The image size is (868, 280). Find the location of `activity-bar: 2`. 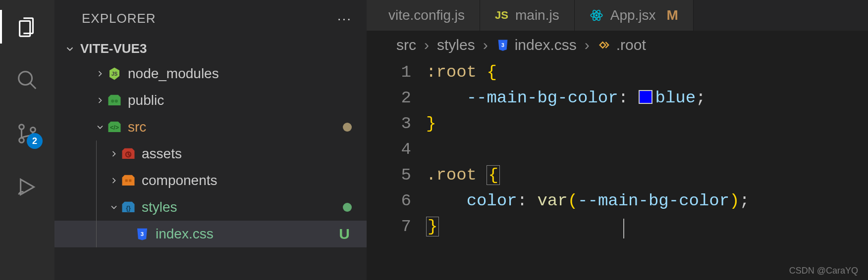

activity-bar: 2 is located at coordinates (27, 140).